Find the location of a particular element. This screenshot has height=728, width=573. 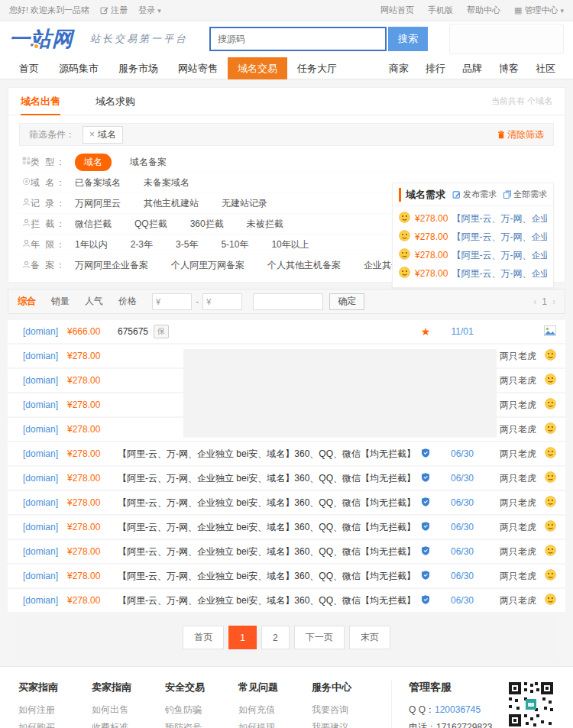

filter-option: QQ拦截 is located at coordinates (151, 225).